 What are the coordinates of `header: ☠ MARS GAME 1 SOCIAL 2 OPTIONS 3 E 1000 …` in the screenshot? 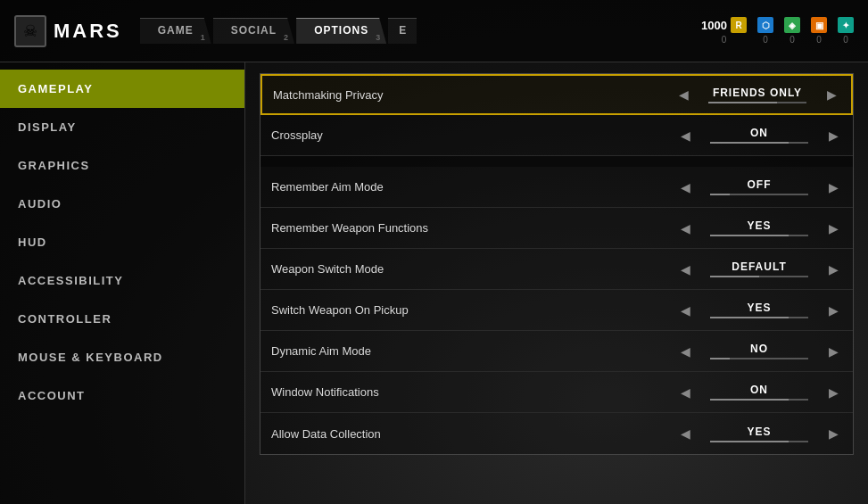 It's located at (434, 31).